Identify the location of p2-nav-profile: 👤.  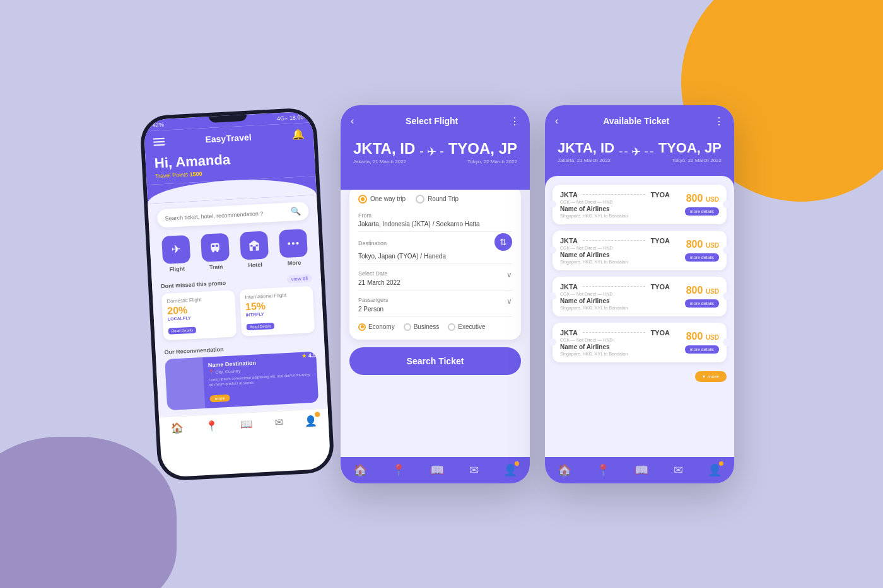
(510, 470).